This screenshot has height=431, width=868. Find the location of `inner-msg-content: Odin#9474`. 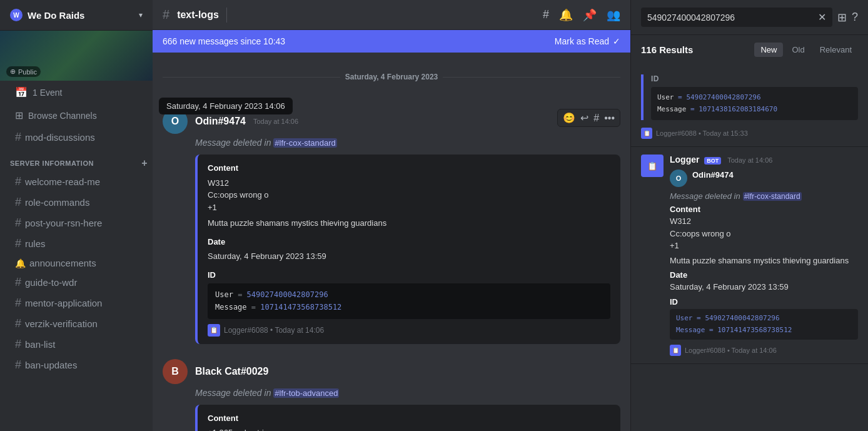

inner-msg-content: Odin#9474 is located at coordinates (713, 175).